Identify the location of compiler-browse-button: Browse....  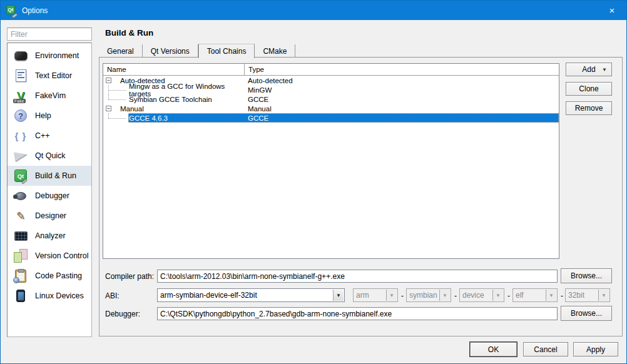
(586, 276).